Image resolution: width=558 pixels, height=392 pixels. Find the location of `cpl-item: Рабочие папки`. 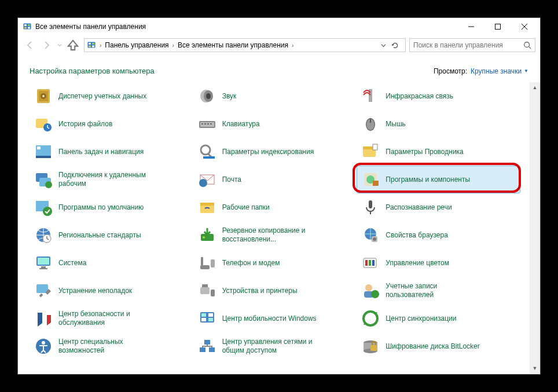

cpl-item: Рабочие папки is located at coordinates (276, 207).